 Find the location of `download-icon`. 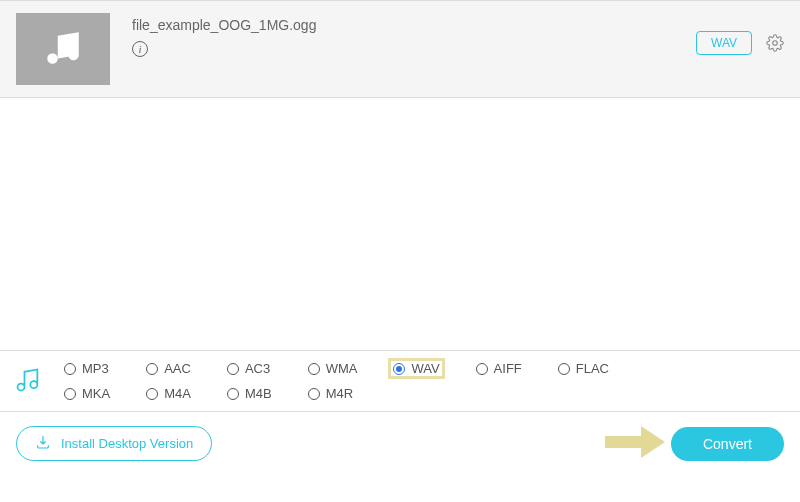

download-icon is located at coordinates (43, 444).